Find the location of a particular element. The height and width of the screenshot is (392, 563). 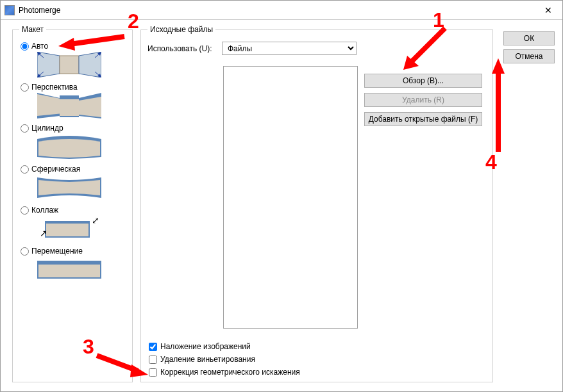

layout-label: Сферическая is located at coordinates (56, 169).